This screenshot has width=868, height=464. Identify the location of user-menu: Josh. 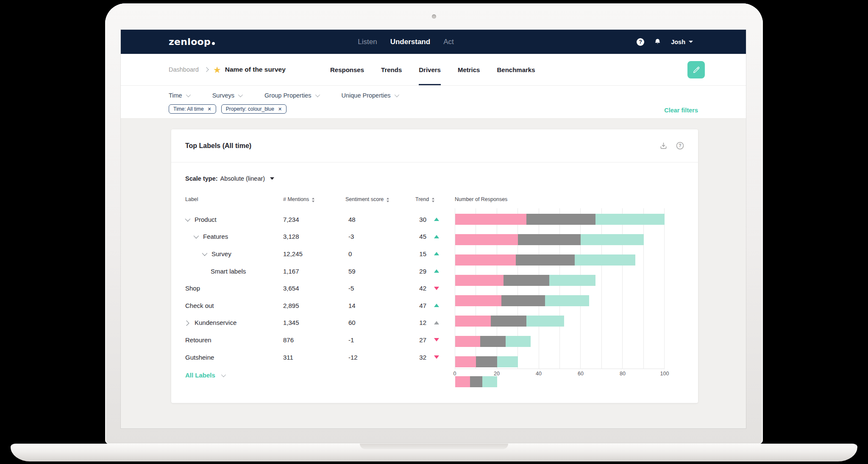
(682, 42).